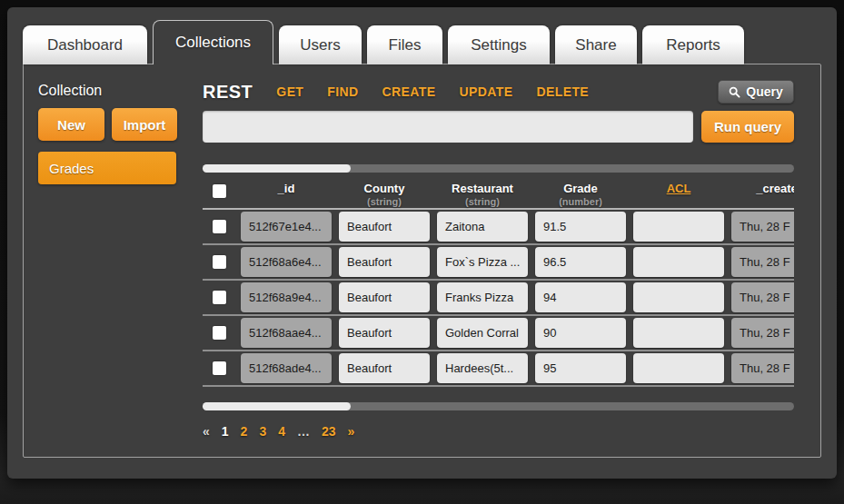  Describe the element at coordinates (320, 45) in the screenshot. I see `tab-users: Users` at that location.